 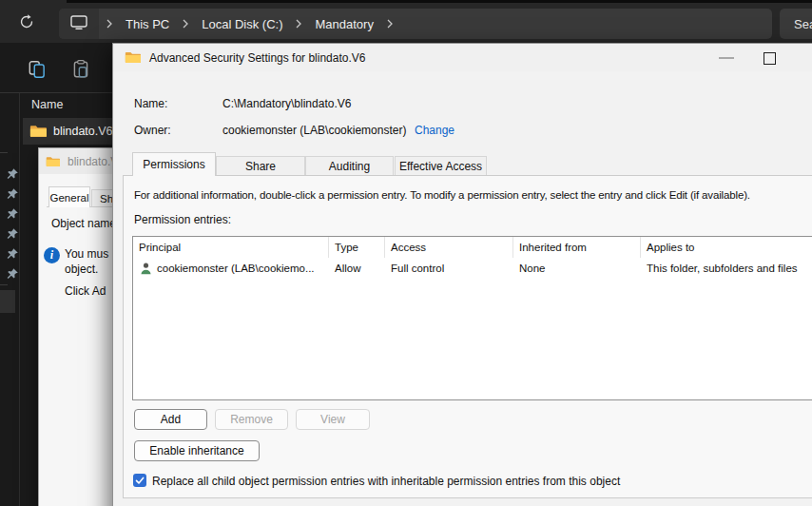 What do you see at coordinates (68, 131) in the screenshot?
I see `file-row-blindato-v6: blindato.V6` at bounding box center [68, 131].